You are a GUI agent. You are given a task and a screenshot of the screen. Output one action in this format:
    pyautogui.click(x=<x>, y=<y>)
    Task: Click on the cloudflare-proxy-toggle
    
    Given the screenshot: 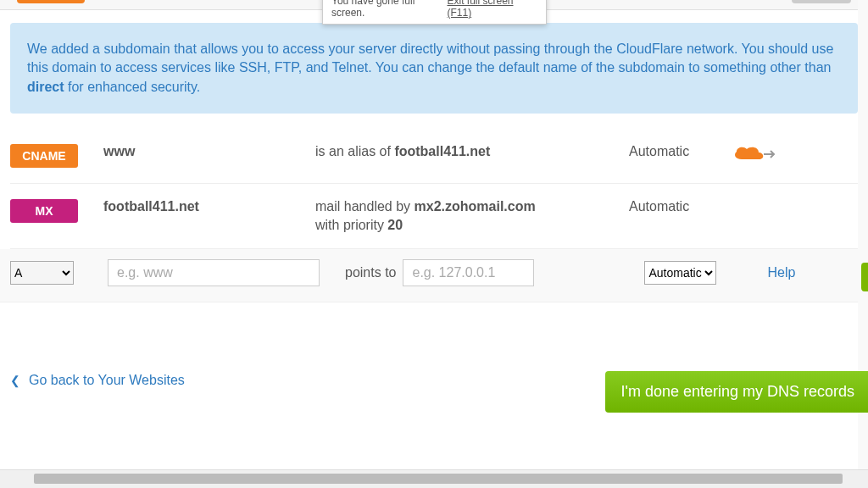 What is the action you would take?
    pyautogui.click(x=752, y=156)
    